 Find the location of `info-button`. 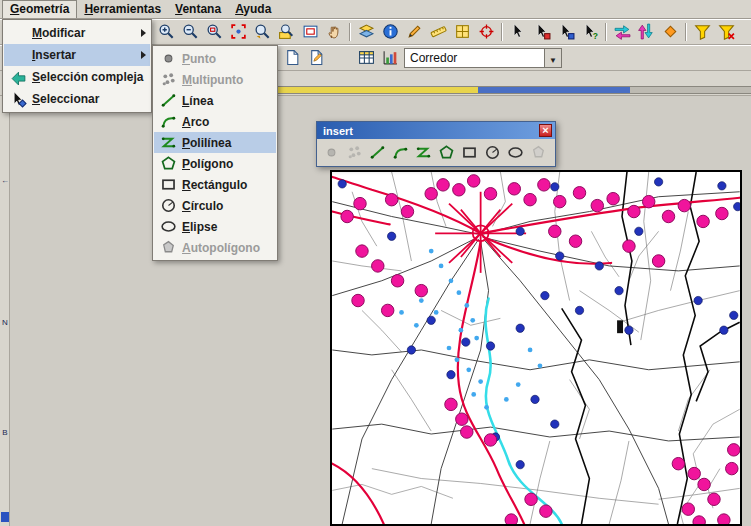

info-button is located at coordinates (390, 32).